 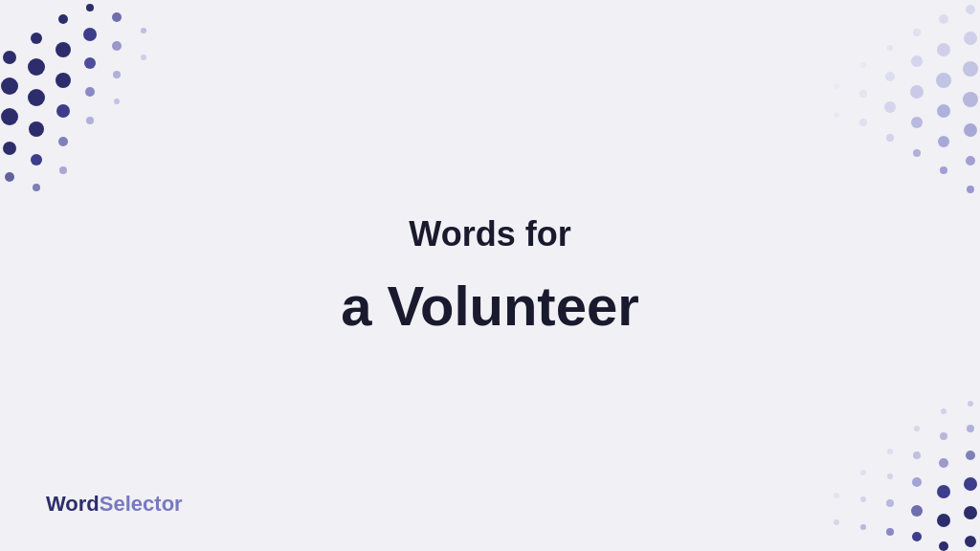 What do you see at coordinates (142, 504) in the screenshot?
I see `logo-selector: Selector` at bounding box center [142, 504].